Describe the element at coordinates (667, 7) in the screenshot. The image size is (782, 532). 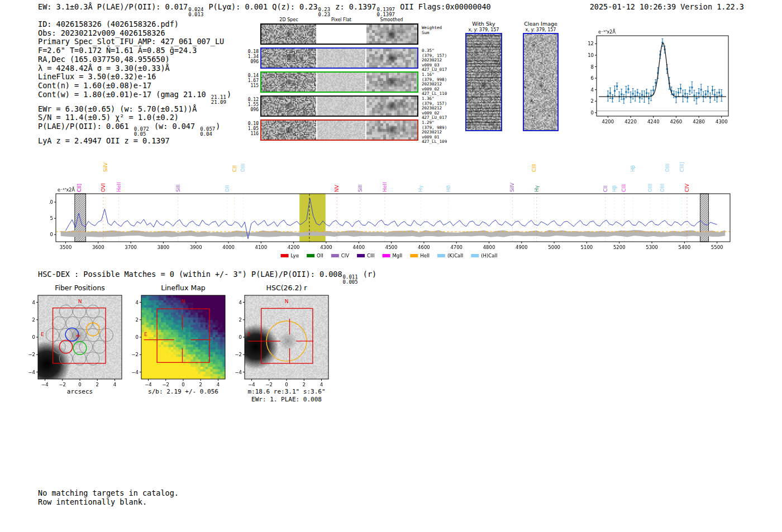
I see `header-timestamp: 2025-01-12 10:26:39 Version 1.22.3` at that location.